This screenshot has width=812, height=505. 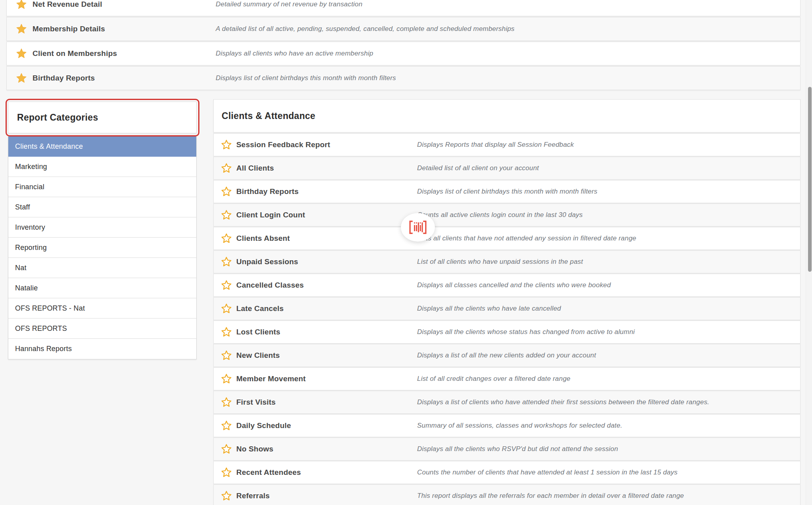 I want to click on favorite-report-row: Membership Details A detailed list of al…, so click(x=404, y=29).